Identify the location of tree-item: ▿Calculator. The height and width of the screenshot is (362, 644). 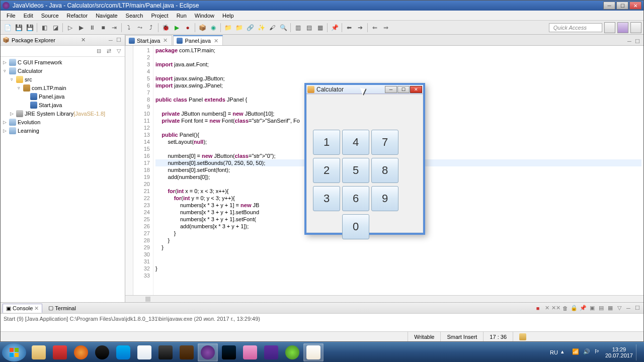
(62, 70).